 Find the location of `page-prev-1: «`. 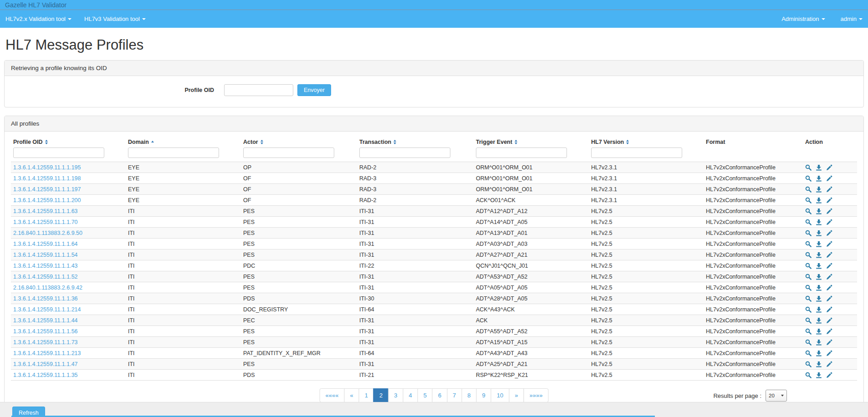

page-prev-1: « is located at coordinates (352, 395).